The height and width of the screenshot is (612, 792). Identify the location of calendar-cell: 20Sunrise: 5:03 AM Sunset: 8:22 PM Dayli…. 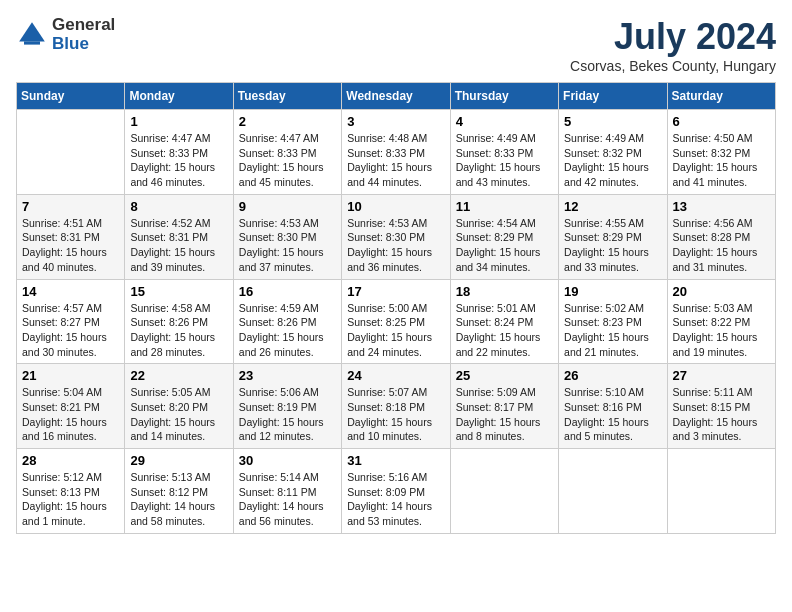
(721, 322).